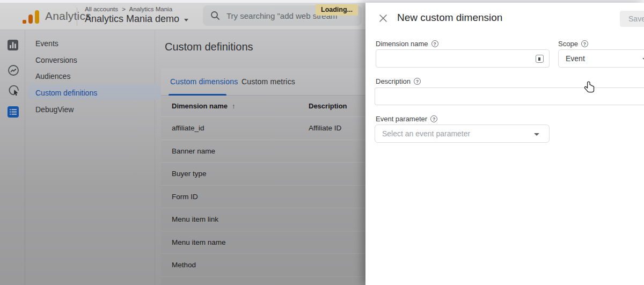 The image size is (644, 285). I want to click on save-button: Save, so click(632, 19).